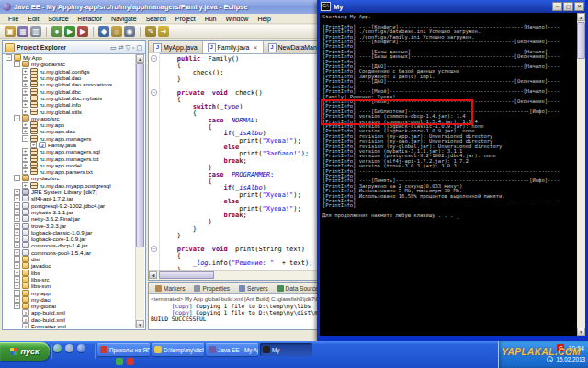 The height and width of the screenshot is (368, 588). Describe the element at coordinates (452, 6) in the screenshot. I see `console-titlebar: C:\ My – ▢ ✕` at that location.